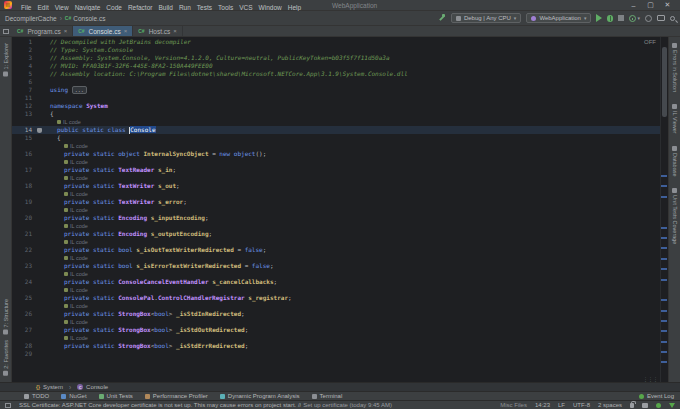  What do you see at coordinates (88, 8) in the screenshot?
I see `menu-item-navigate: Navigate` at bounding box center [88, 8].